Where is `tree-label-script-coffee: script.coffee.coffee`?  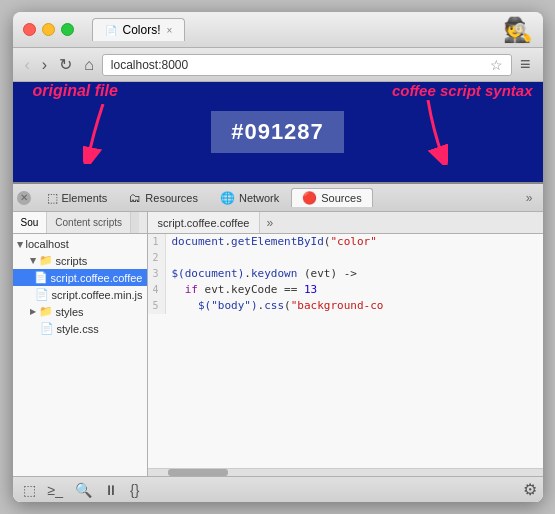
tree-label-script-coffee: script.coffee.coffee is located at coordinates (97, 278).